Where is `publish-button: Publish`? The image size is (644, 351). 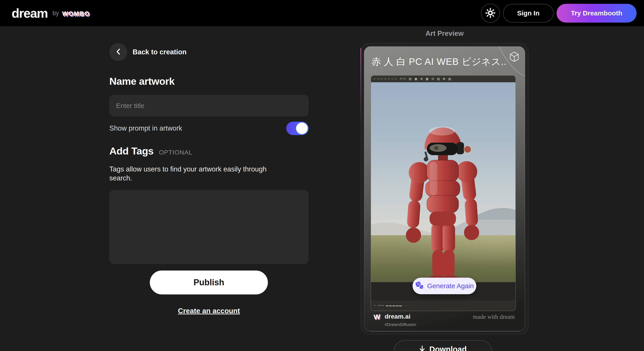 publish-button: Publish is located at coordinates (209, 282).